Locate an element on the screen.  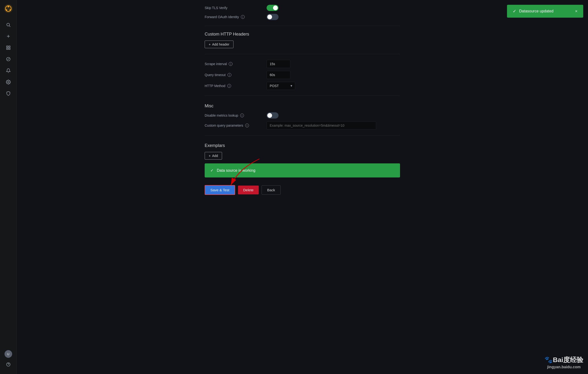
forward-oauth-label: Forward OAuth Identity i is located at coordinates (236, 17).